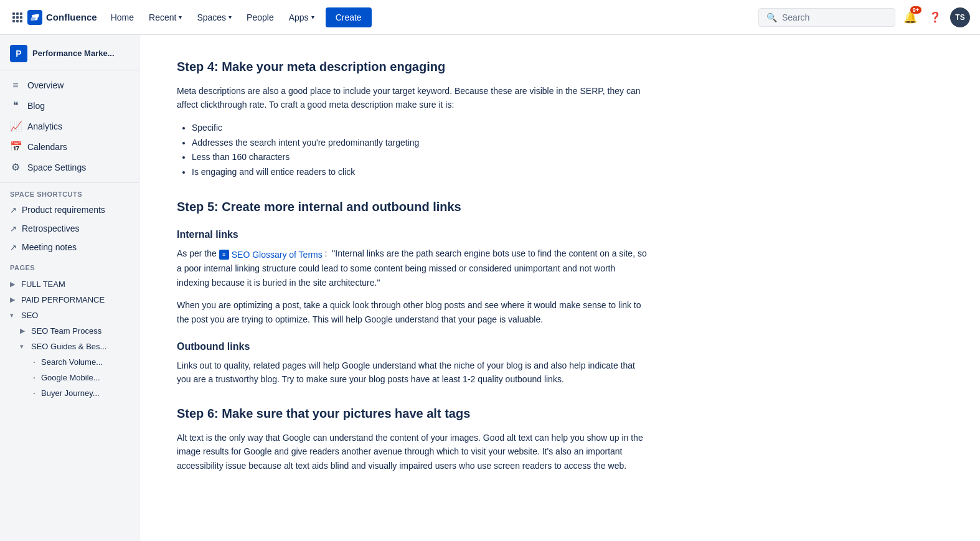 This screenshot has width=980, height=541. Describe the element at coordinates (166, 17) in the screenshot. I see `nav-recent: Recent ▾` at that location.